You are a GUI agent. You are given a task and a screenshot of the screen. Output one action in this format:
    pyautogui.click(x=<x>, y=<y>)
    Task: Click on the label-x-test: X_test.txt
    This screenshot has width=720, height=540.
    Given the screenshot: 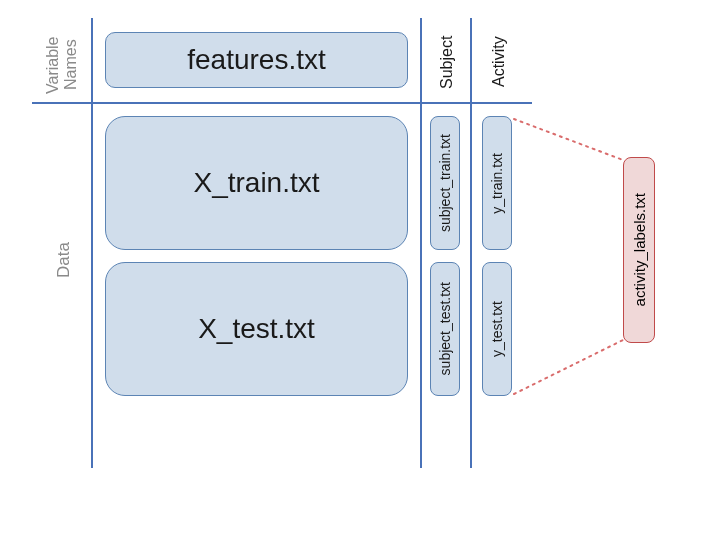 What is the action you would take?
    pyautogui.click(x=256, y=329)
    